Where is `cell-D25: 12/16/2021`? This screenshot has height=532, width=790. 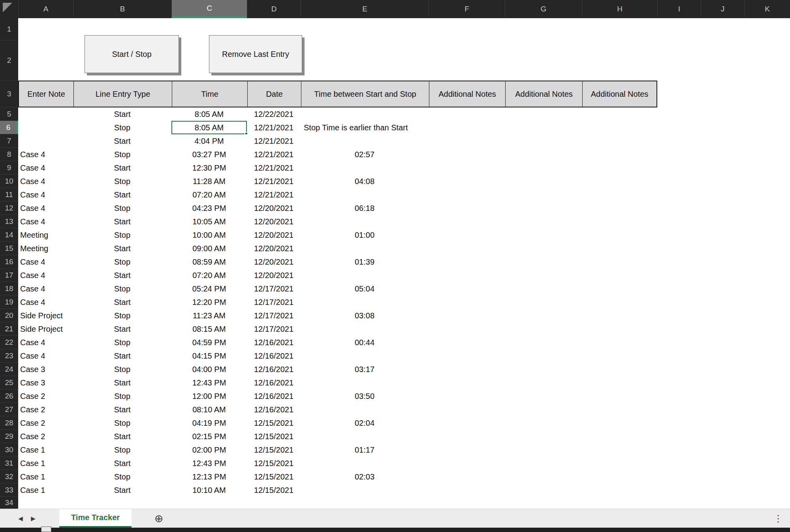
cell-D25: 12/16/2021 is located at coordinates (274, 383).